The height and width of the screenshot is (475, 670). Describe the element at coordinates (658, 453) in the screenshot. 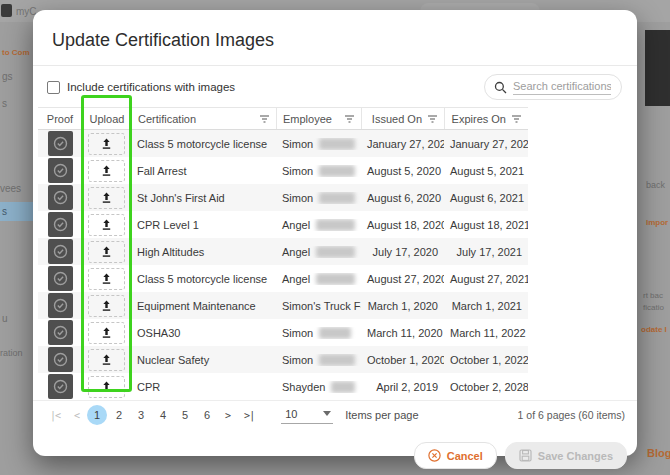

I see `backdrop-blog-link: Blog` at that location.